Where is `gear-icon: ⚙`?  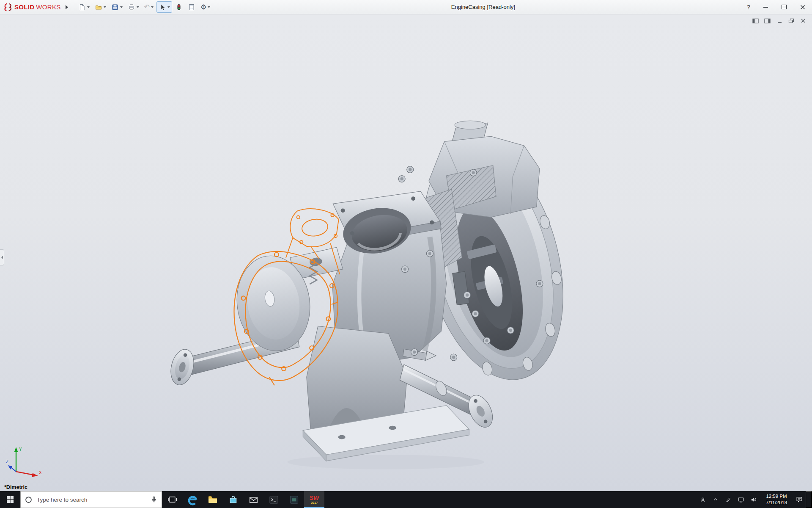
gear-icon: ⚙ is located at coordinates (203, 7).